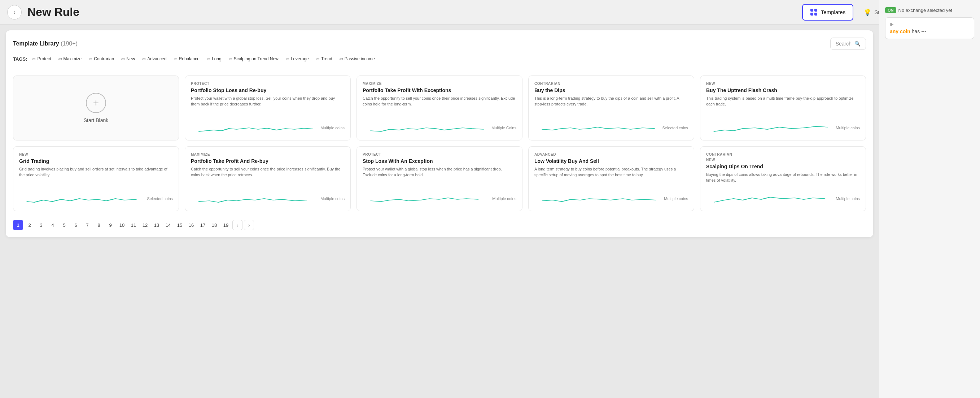 The width and height of the screenshot is (980, 398). I want to click on tag-maximize: 🏷Maximize, so click(70, 59).